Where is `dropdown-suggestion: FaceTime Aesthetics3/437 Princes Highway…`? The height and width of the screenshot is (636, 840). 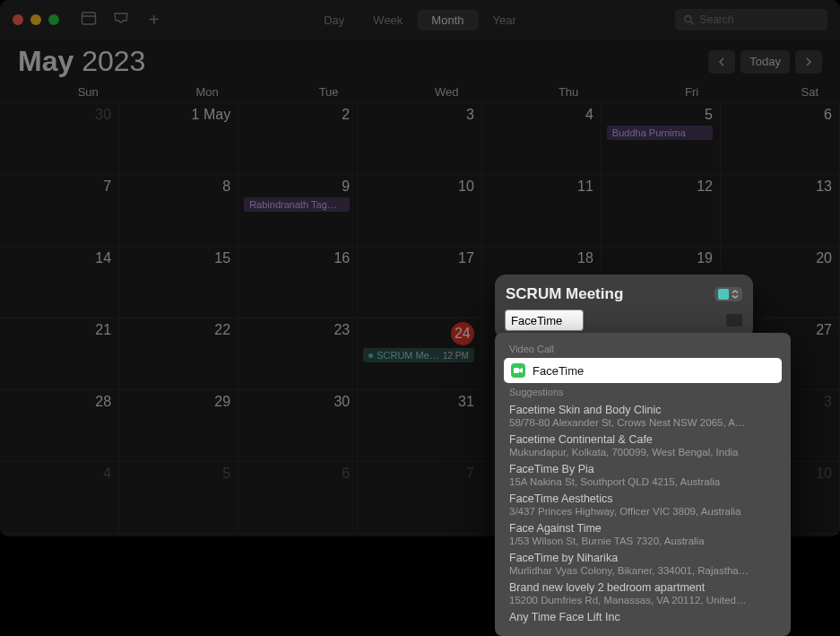 dropdown-suggestion: FaceTime Aesthetics3/437 Princes Highway… is located at coordinates (643, 504).